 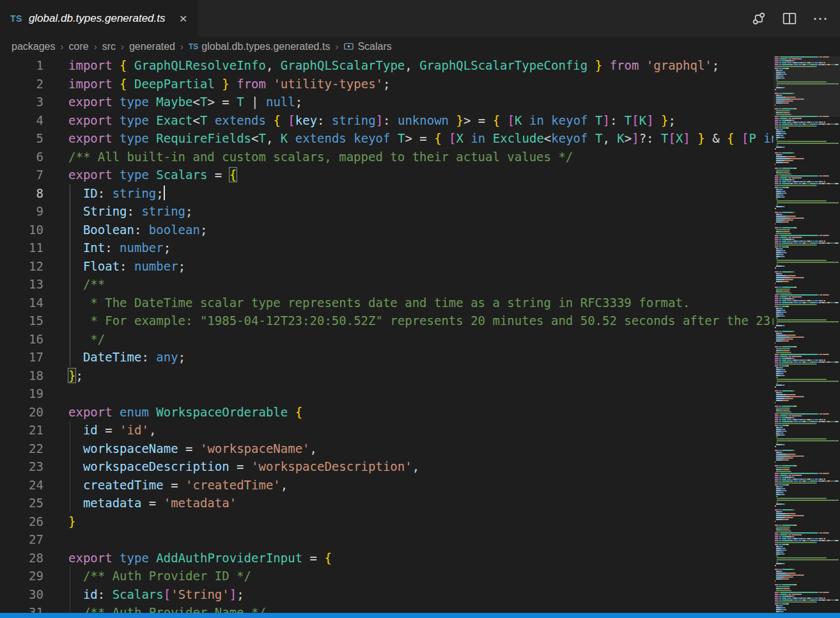 I want to click on code-line: 30 id: Scalars['String'];, so click(x=387, y=595).